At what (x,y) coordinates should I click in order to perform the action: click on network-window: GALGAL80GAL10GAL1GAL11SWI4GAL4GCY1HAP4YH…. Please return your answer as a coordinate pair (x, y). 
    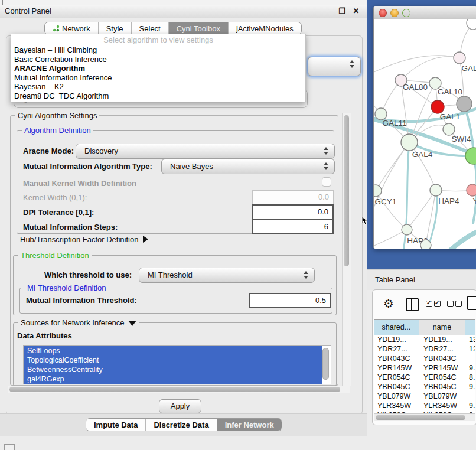
    Looking at the image, I should click on (425, 128).